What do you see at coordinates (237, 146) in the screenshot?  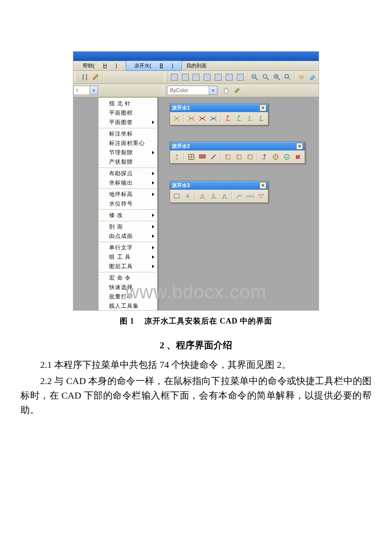 I see `palette-title: 凉开水2 ×` at bounding box center [237, 146].